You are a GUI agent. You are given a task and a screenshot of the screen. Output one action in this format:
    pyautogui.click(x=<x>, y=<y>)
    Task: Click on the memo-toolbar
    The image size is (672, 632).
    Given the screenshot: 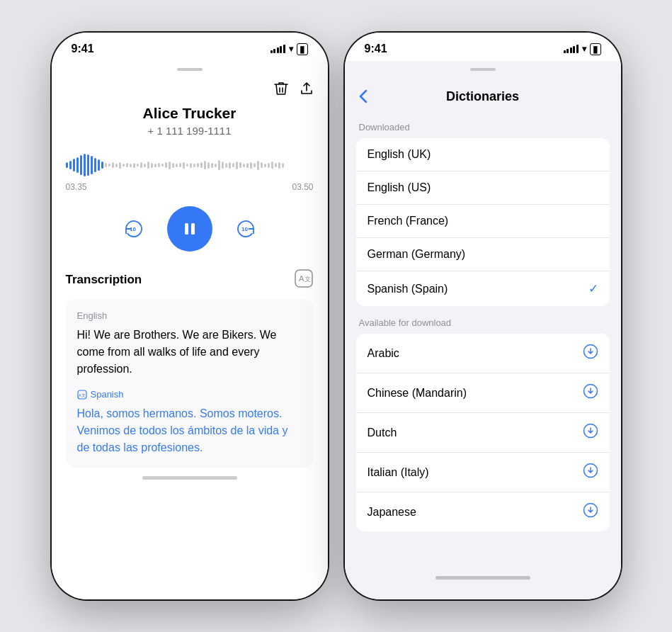 What is the action you would take?
    pyautogui.click(x=190, y=93)
    